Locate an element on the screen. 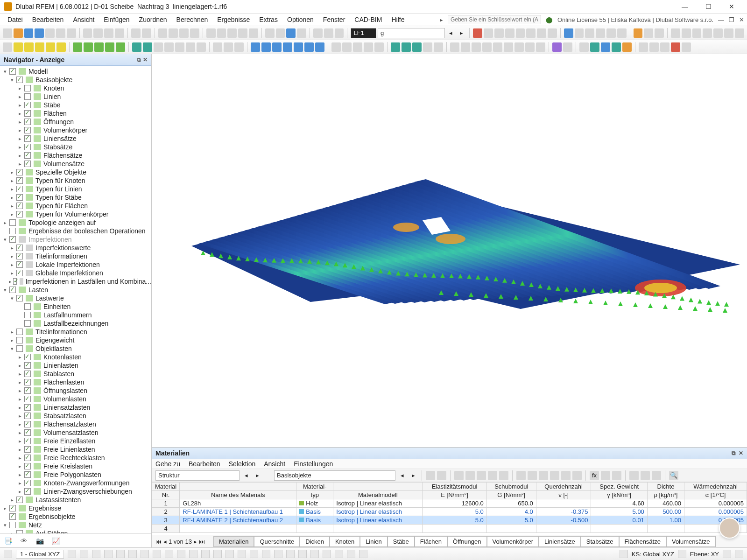  calc4-icon is located at coordinates (302, 33).